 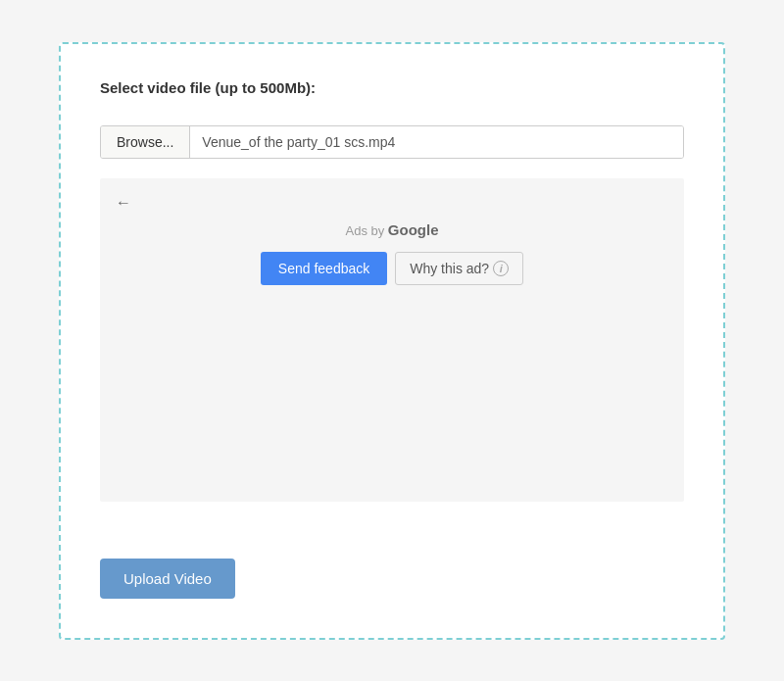 I want to click on ad-buttons-row: Send feedback Why this ad? i, so click(x=392, y=268).